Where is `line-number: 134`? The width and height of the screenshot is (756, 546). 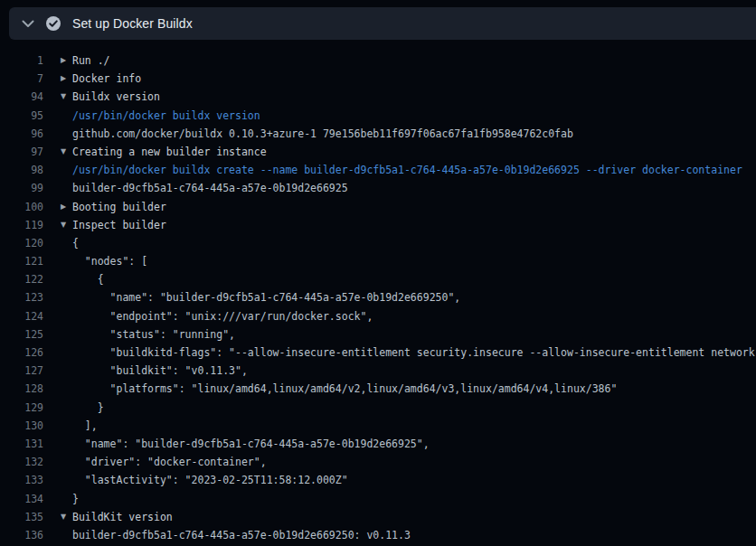
line-number: 134 is located at coordinates (22, 499).